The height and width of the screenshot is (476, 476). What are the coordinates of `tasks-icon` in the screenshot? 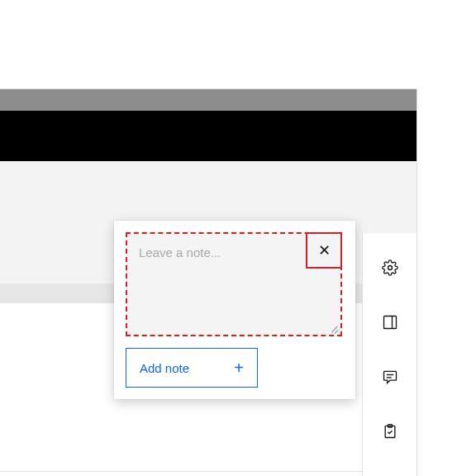 It's located at (390, 431).